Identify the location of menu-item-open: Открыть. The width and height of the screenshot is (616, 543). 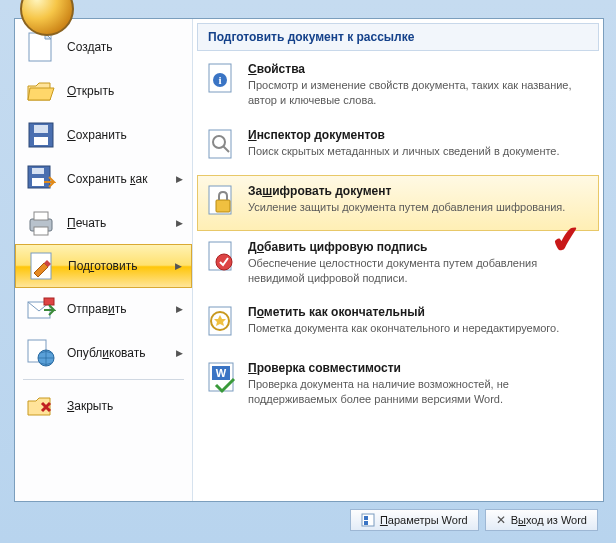
(104, 91).